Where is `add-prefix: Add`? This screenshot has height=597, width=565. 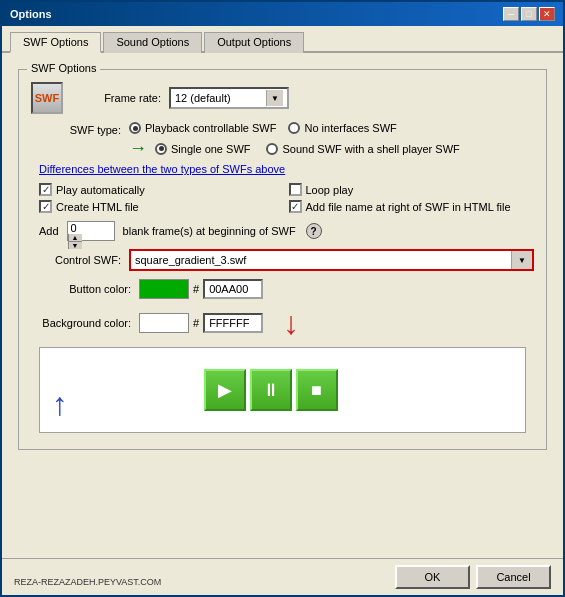 add-prefix: Add is located at coordinates (49, 231).